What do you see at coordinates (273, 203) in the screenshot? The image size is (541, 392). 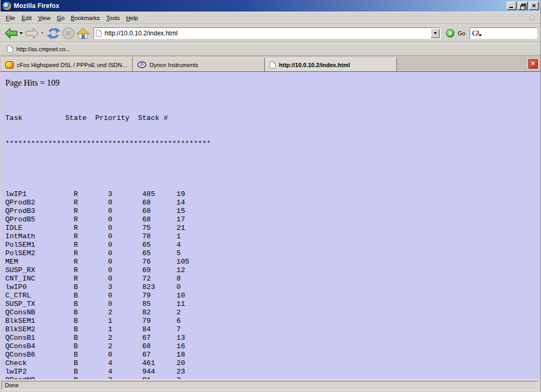 I see `table-row: QProdB2 R 0 68 14` at bounding box center [273, 203].